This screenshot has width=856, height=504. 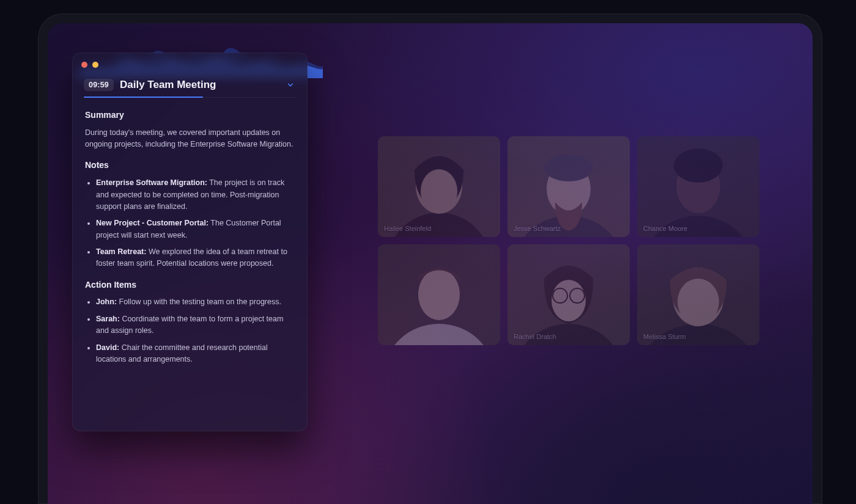 What do you see at coordinates (182, 353) in the screenshot?
I see `action-text: Chair the committee and research potenti…` at bounding box center [182, 353].